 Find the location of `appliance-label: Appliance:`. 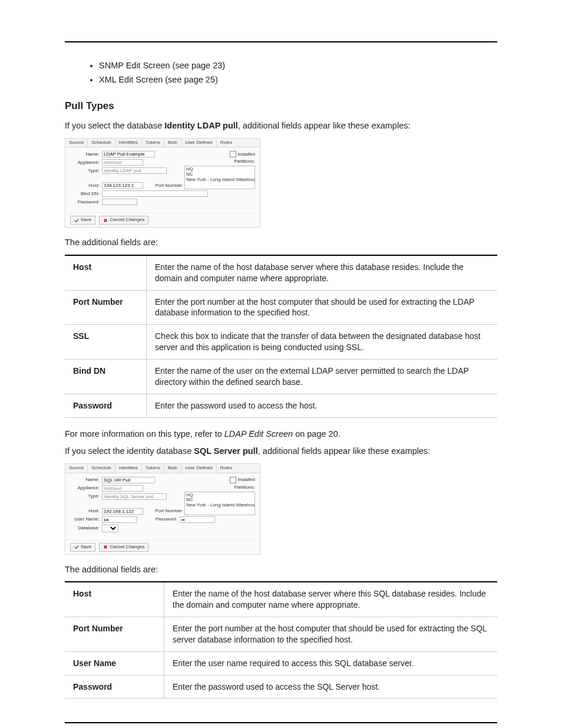

appliance-label: Appliance: is located at coordinates (85, 163).